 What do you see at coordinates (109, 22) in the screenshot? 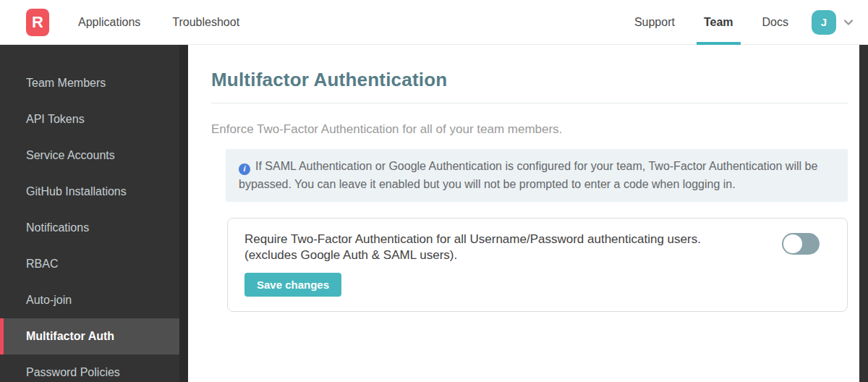
I see `nav-item-applications: Applications` at bounding box center [109, 22].